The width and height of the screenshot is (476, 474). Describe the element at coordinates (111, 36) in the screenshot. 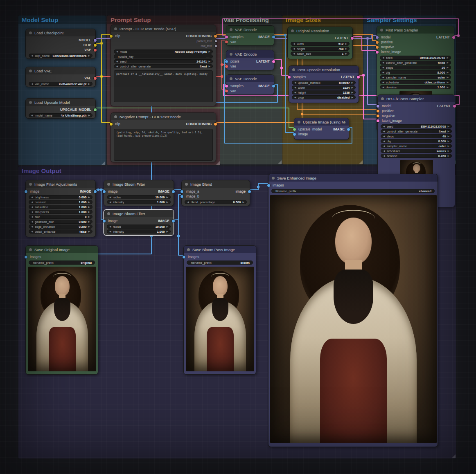

I see `port-dot-clip` at that location.